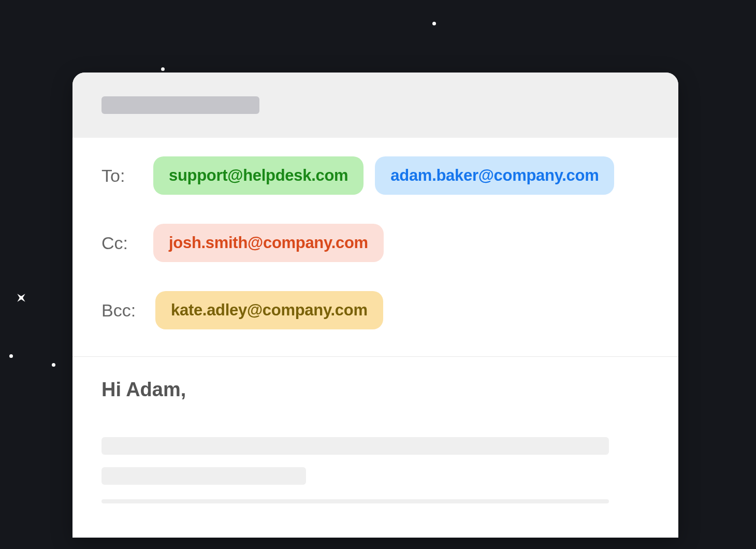  Describe the element at coordinates (258, 176) in the screenshot. I see `recipient-chip: support@helpdesk.com` at that location.